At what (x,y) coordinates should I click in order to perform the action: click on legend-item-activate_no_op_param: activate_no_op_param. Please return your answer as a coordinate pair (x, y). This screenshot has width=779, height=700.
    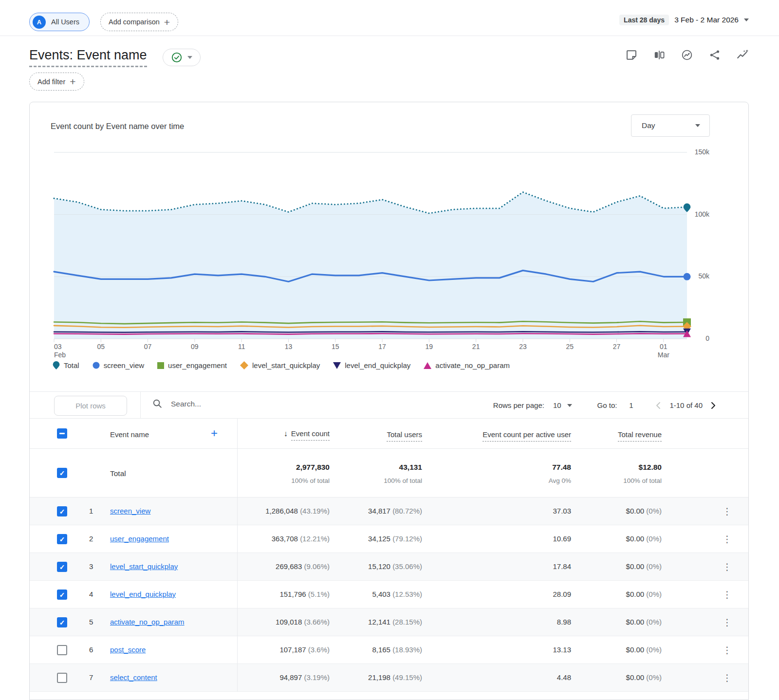
    Looking at the image, I should click on (466, 365).